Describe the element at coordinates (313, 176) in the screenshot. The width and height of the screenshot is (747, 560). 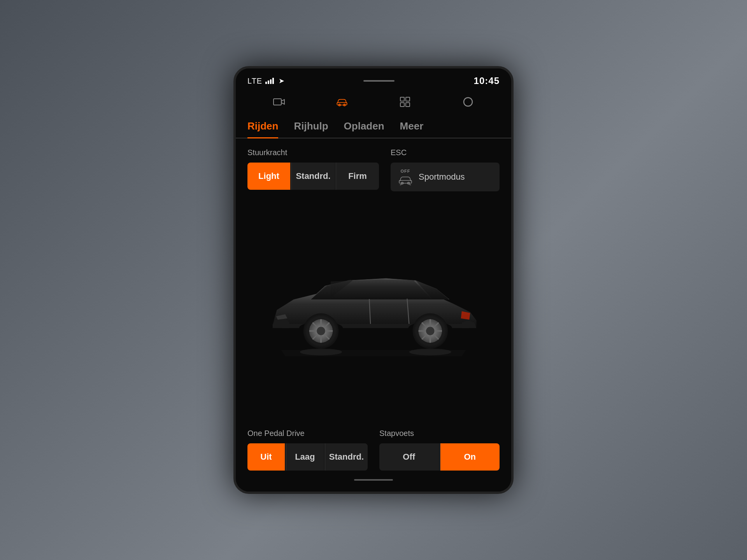
I see `stuurkracht-buttons: Light Standrd. Firm` at that location.